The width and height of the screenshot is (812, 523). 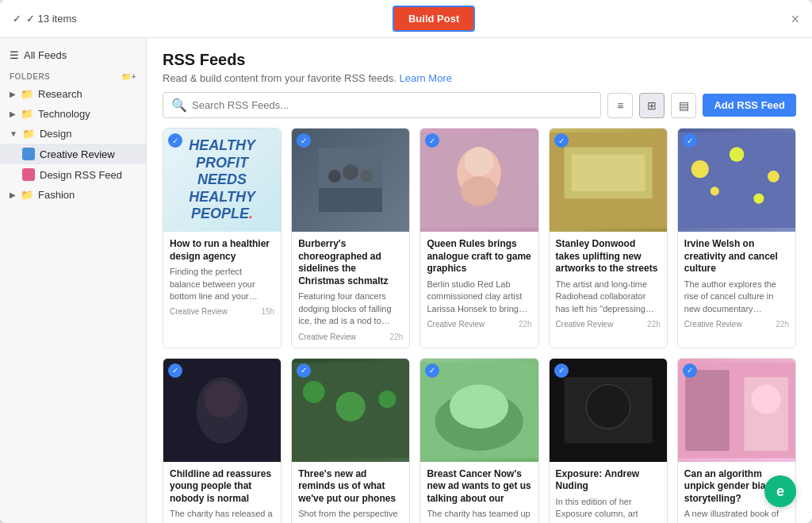 What do you see at coordinates (73, 94) in the screenshot?
I see `sidebar-item-research: ▶ 📁 Research` at bounding box center [73, 94].